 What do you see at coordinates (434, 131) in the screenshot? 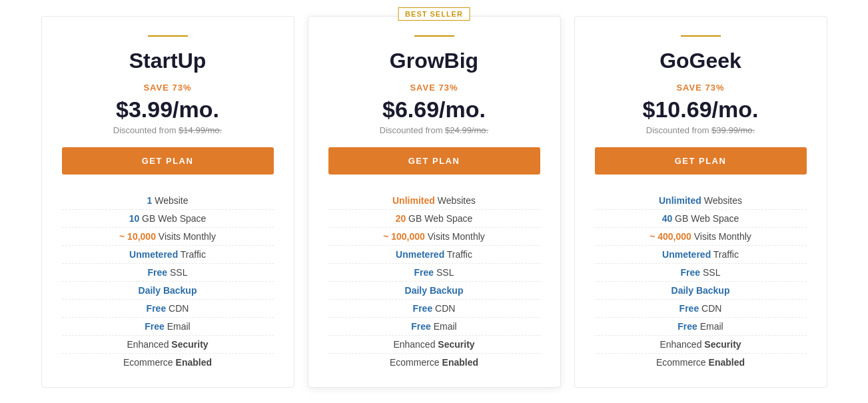
I see `original-price: Discounted from $24.99/mo.` at bounding box center [434, 131].